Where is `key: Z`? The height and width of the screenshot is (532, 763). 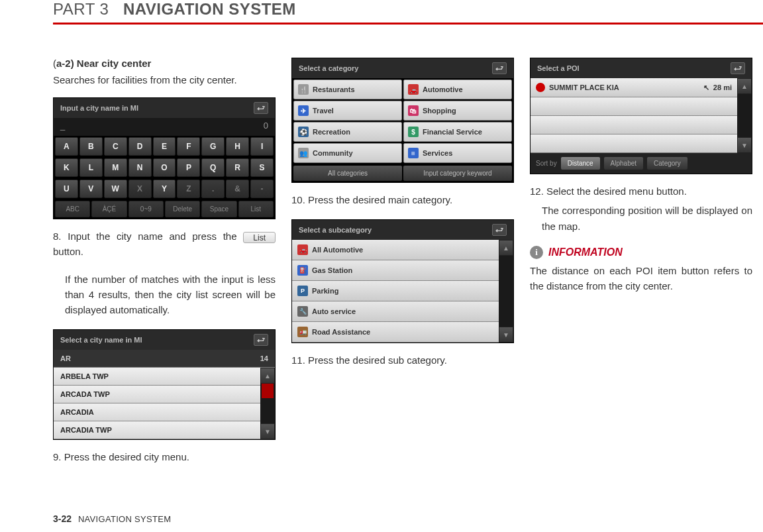
key: Z is located at coordinates (188, 189).